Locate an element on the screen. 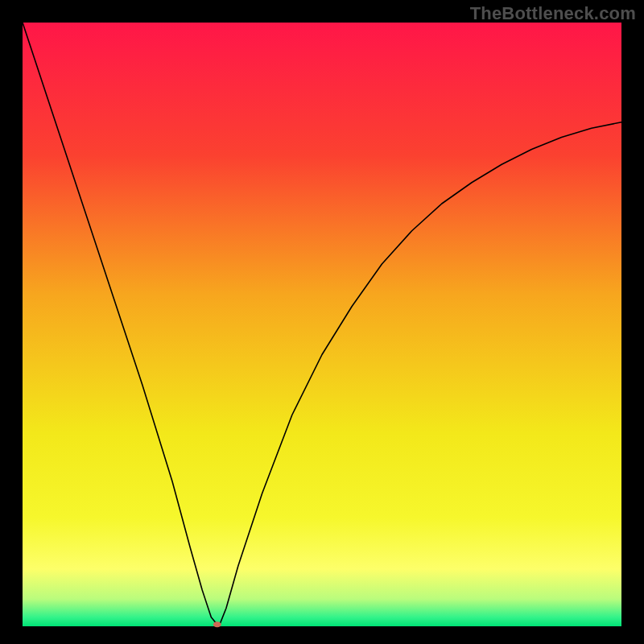 The height and width of the screenshot is (644, 644). minimum-marker is located at coordinates (217, 625).